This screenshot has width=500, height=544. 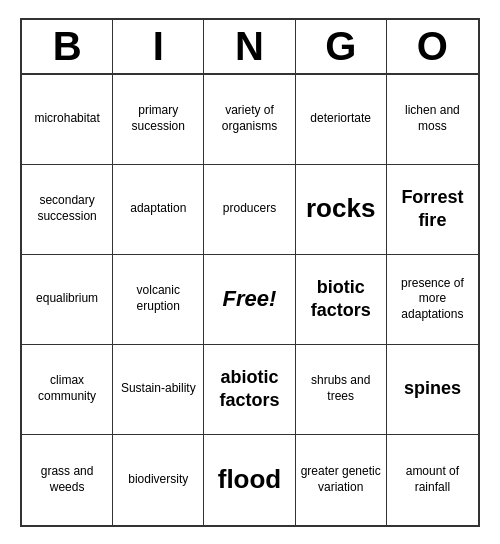 What do you see at coordinates (342, 46) in the screenshot?
I see `bingo-header-letter: G` at bounding box center [342, 46].